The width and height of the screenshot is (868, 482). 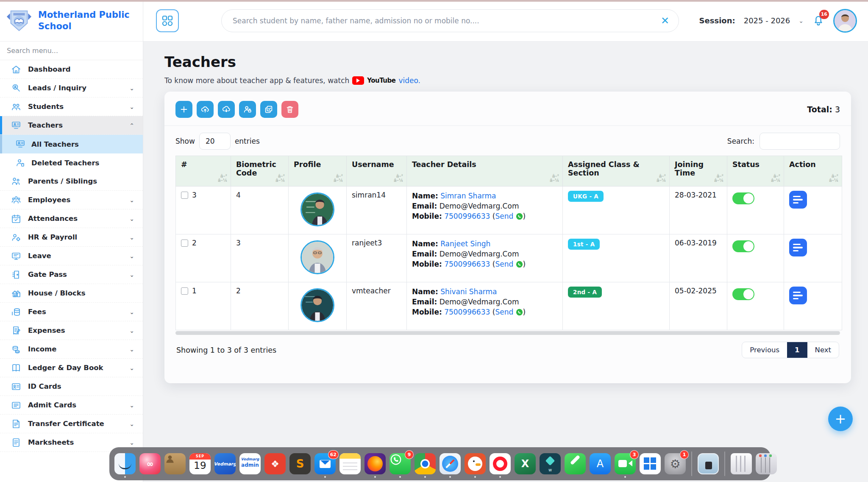 I want to click on column-header-class-section: Assigned Class & Sectionâ–²â–¼, so click(x=616, y=171).